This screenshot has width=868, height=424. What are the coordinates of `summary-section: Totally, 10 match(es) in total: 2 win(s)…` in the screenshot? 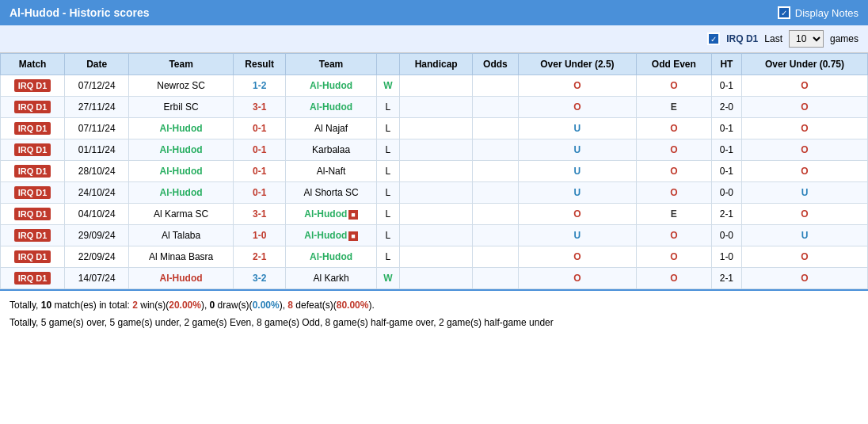 It's located at (434, 314).